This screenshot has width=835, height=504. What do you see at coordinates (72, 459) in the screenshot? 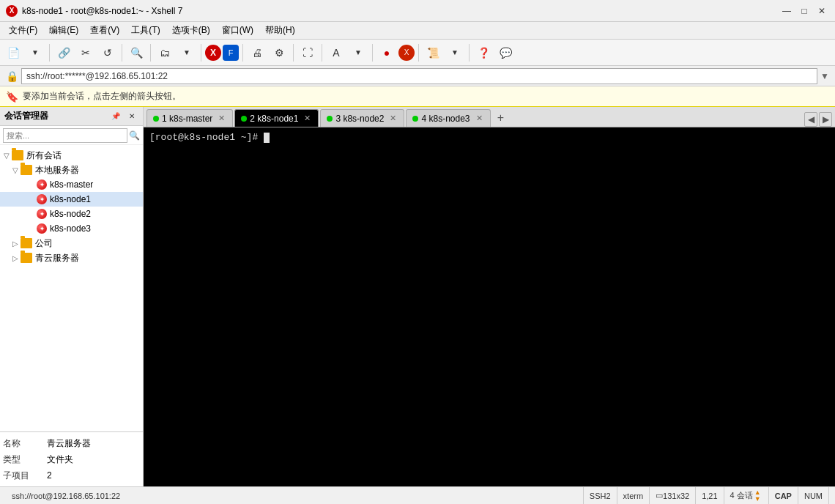
I see `properties-panel: 名称 青云服务器 类型 文件夹 子项目 2` at bounding box center [72, 459].